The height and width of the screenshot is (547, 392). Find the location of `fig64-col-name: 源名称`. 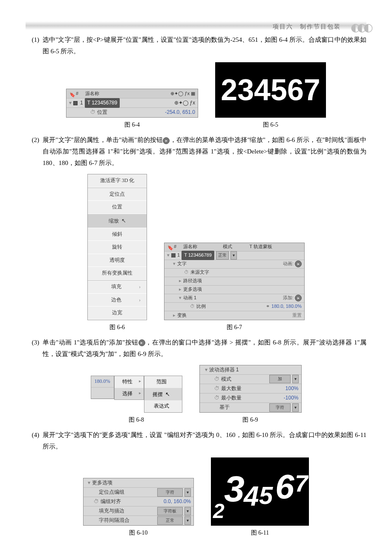

fig64-col-name: 源名称 is located at coordinates (92, 94).